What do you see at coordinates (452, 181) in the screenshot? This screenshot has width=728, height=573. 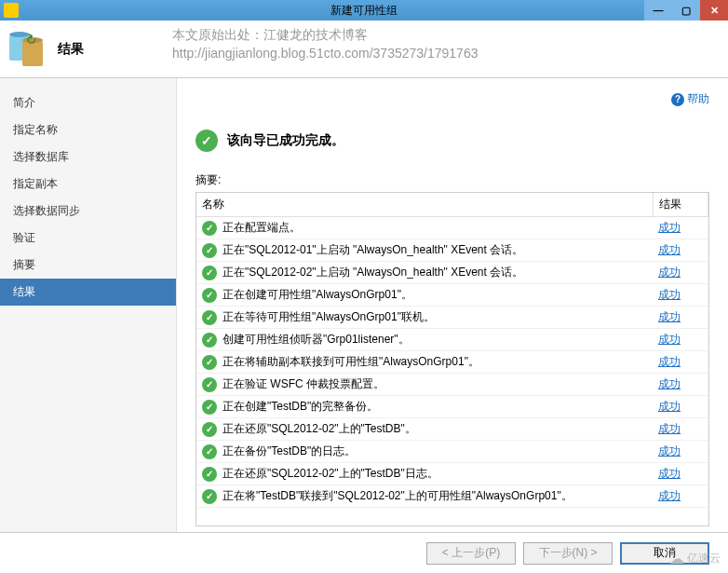 I see `summary-label: 摘要:` at bounding box center [452, 181].